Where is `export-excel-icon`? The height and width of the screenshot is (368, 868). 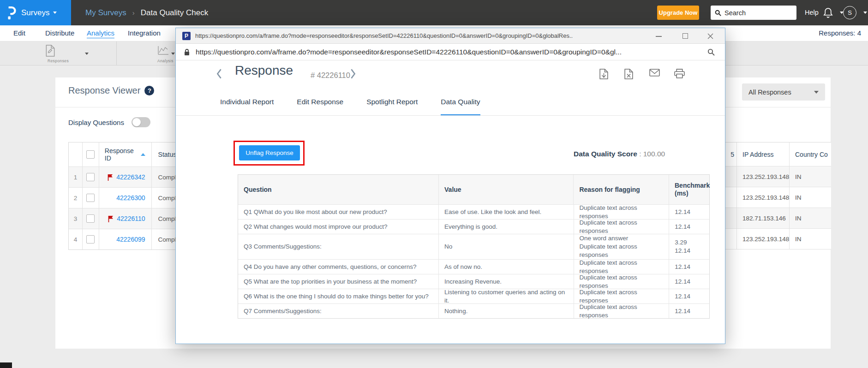
export-excel-icon is located at coordinates (629, 75).